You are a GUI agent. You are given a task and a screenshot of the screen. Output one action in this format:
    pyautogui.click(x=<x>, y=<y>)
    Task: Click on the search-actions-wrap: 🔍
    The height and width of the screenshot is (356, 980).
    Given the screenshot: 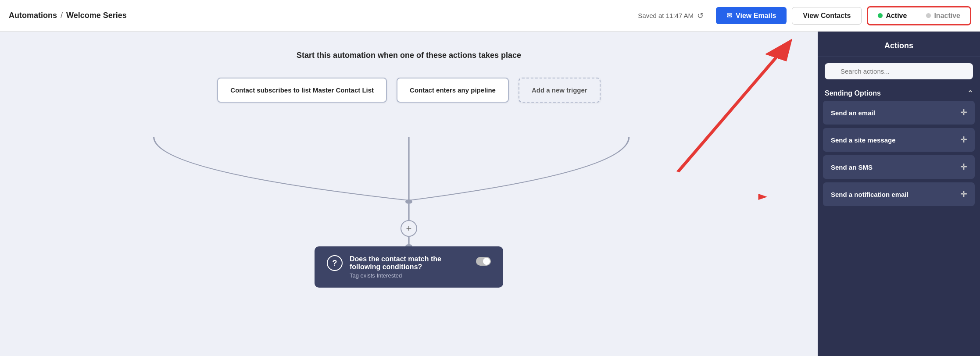 What is the action you would take?
    pyautogui.click(x=899, y=71)
    